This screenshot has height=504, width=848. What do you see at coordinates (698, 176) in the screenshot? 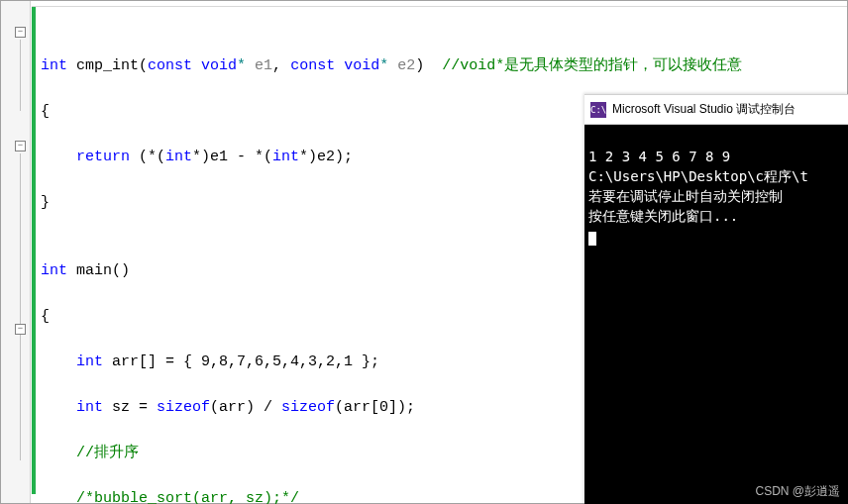
I see `console-line: C:\Users\HP\Desktop\c程序\t` at bounding box center [698, 176].